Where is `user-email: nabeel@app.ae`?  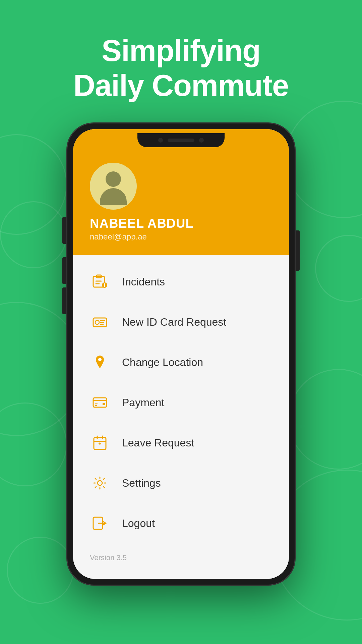
user-email: nabeel@app.ae is located at coordinates (118, 237).